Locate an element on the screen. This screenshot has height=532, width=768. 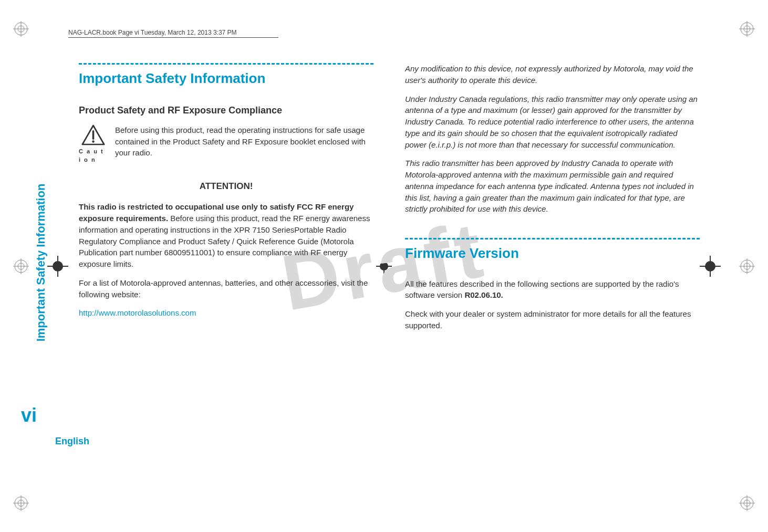
heading-important-safety: Important Safety Information is located at coordinates (226, 79).